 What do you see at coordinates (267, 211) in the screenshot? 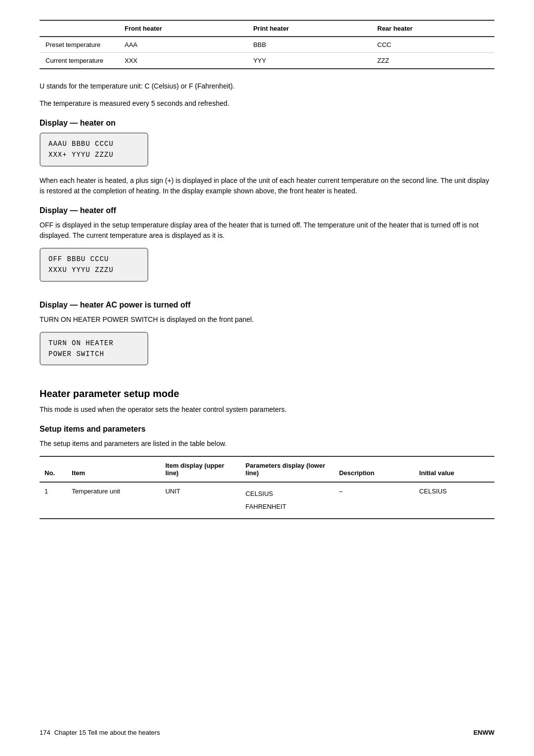
I see `heading-display-heater-off: Display — heater off` at bounding box center [267, 211].